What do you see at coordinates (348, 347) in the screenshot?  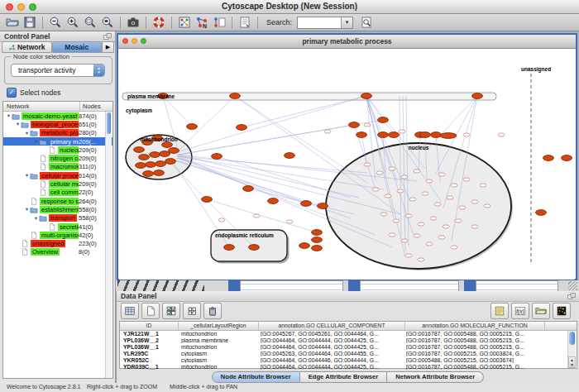 I see `table-row: YPL036W__1mitochondrion[GO:0044464, GO:0…` at bounding box center [348, 347].